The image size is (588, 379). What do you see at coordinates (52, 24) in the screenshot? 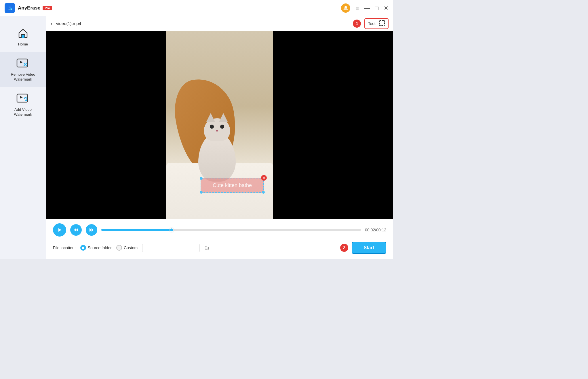
I see `back-button: ‹` at bounding box center [52, 24].